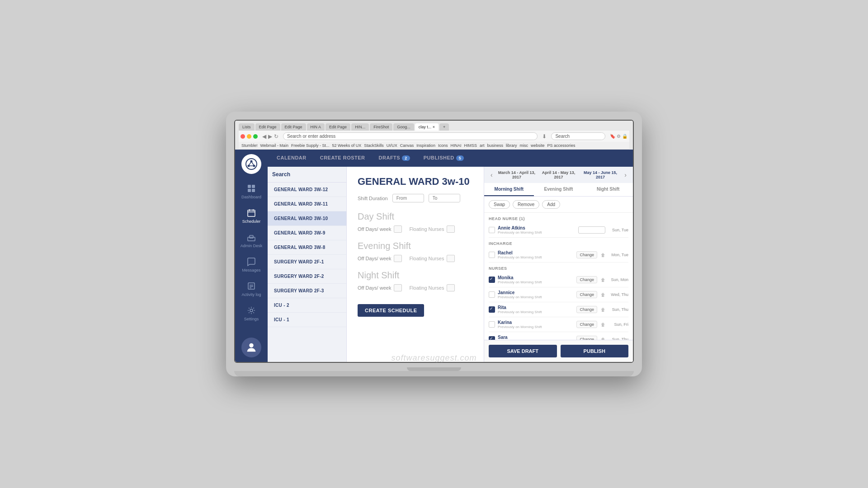 The height and width of the screenshot is (488, 868). What do you see at coordinates (603, 324) in the screenshot?
I see `delete-icon-karina: 🗑` at bounding box center [603, 324].